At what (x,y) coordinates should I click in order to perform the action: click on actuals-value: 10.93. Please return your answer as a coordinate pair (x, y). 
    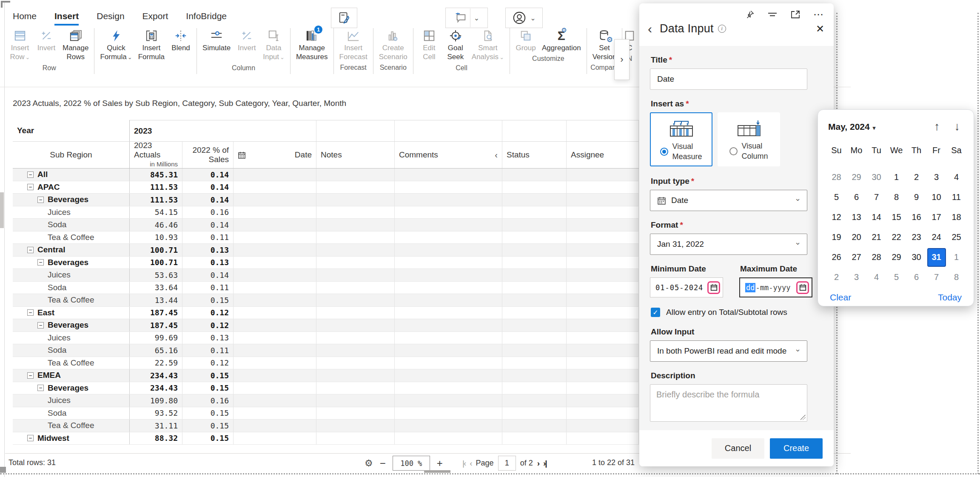
    Looking at the image, I should click on (166, 237).